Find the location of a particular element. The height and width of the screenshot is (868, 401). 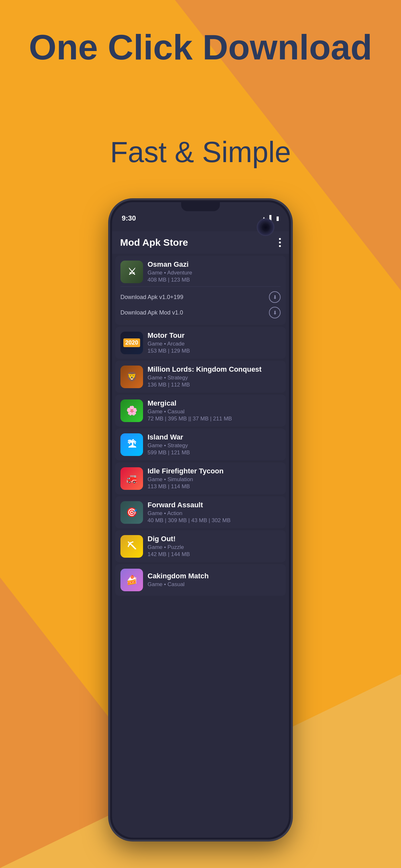

app-size: 72 MB | 395 MB || 37 MB | 211 MB is located at coordinates (214, 419).